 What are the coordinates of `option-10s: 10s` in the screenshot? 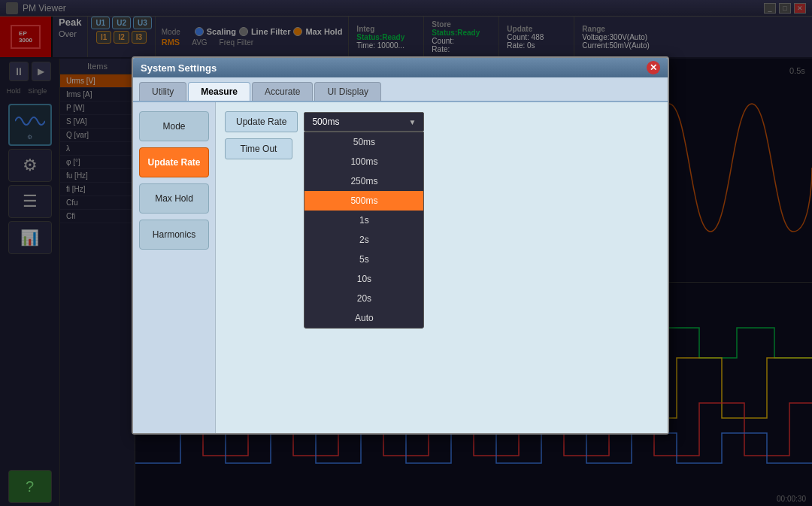 It's located at (364, 279).